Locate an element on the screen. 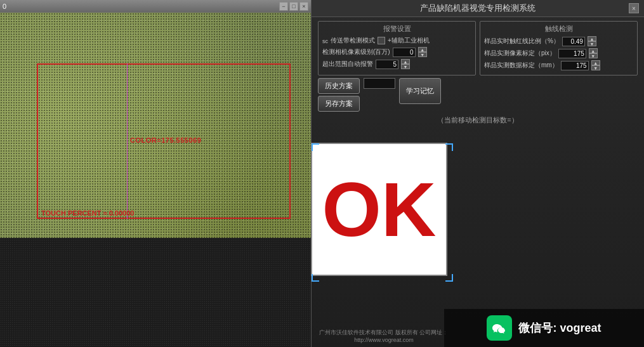  touch-row1: 样品实时触红线比例（%） ▲ ▼ is located at coordinates (558, 41).